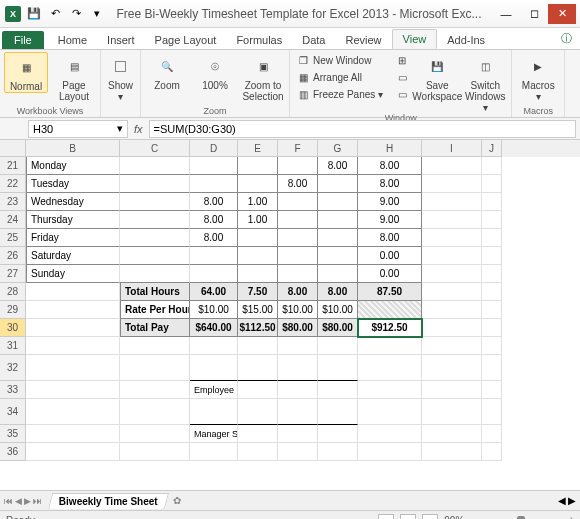 The width and height of the screenshot is (580, 519). What do you see at coordinates (13, 166) in the screenshot?
I see `row-21: 21` at bounding box center [13, 166].